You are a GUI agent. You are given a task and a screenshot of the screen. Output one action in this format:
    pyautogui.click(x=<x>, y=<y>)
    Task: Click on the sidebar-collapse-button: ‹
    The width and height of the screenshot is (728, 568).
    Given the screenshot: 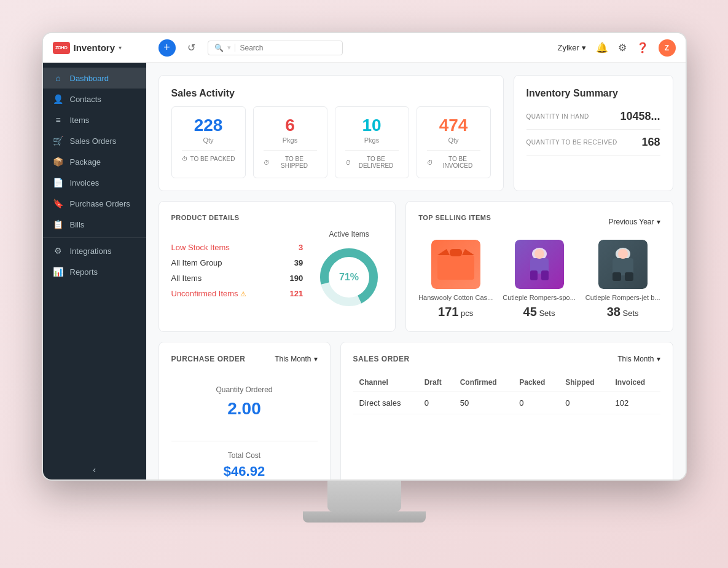 What is the action you would take?
    pyautogui.click(x=95, y=469)
    